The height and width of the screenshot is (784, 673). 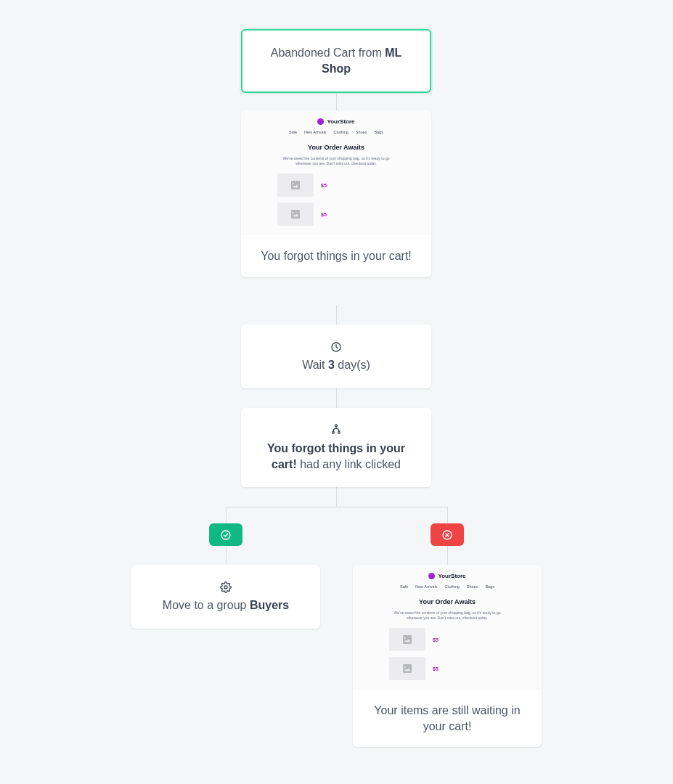 I want to click on branch-no-badge, so click(x=447, y=534).